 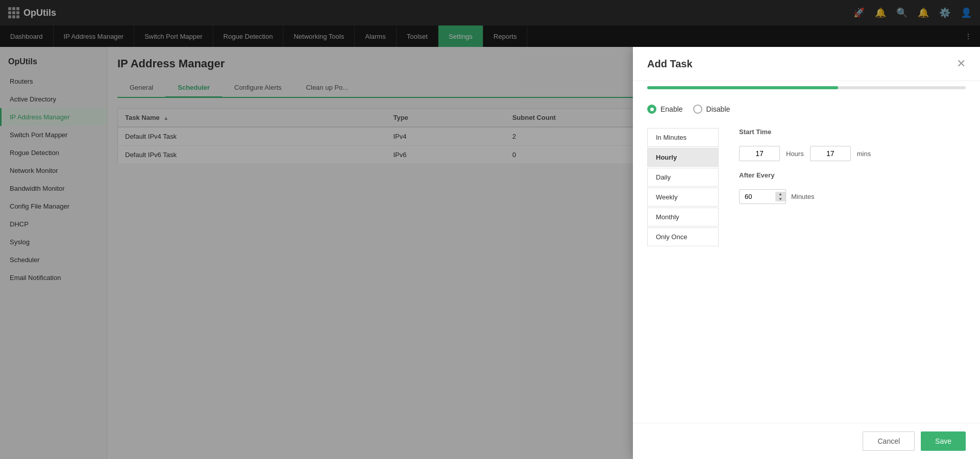 I want to click on after-every-row: ▲ ▼ Minutes, so click(x=805, y=197).